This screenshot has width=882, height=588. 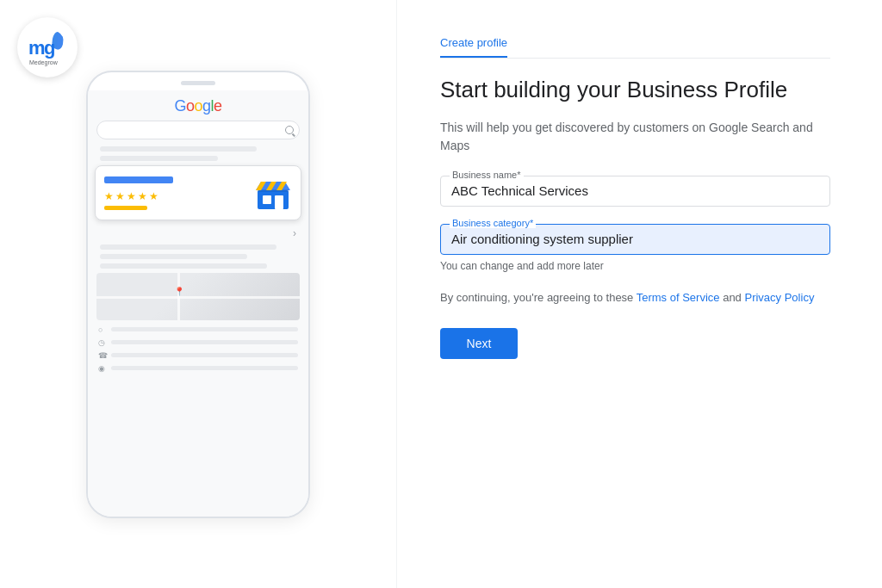 What do you see at coordinates (198, 193) in the screenshot?
I see `business-card: ★ ★ ★ ★ ★` at bounding box center [198, 193].